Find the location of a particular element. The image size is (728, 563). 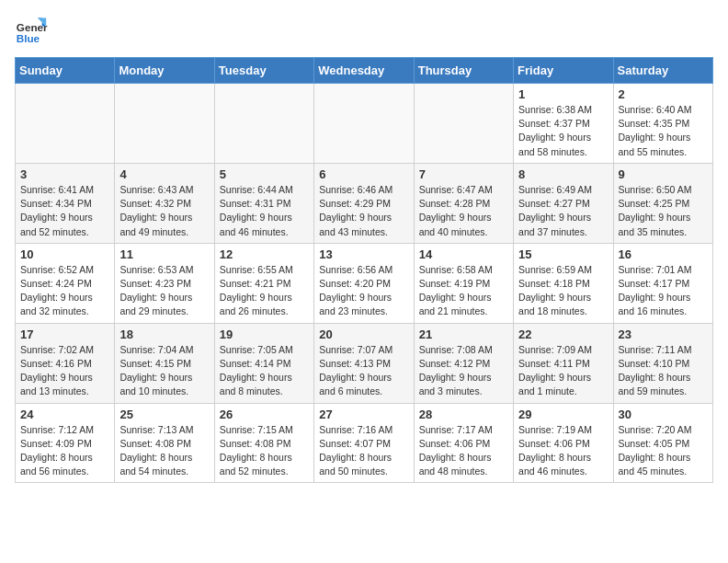

week-row-1: 3Sunrise: 6:41 AM Sunset: 4:34 PM Daylig… is located at coordinates (364, 202).